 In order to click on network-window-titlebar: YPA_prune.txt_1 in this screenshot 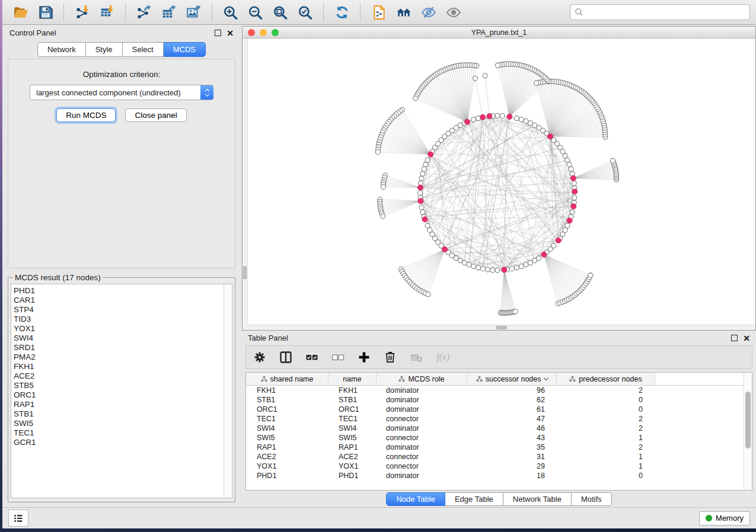, I will do `click(499, 33)`.